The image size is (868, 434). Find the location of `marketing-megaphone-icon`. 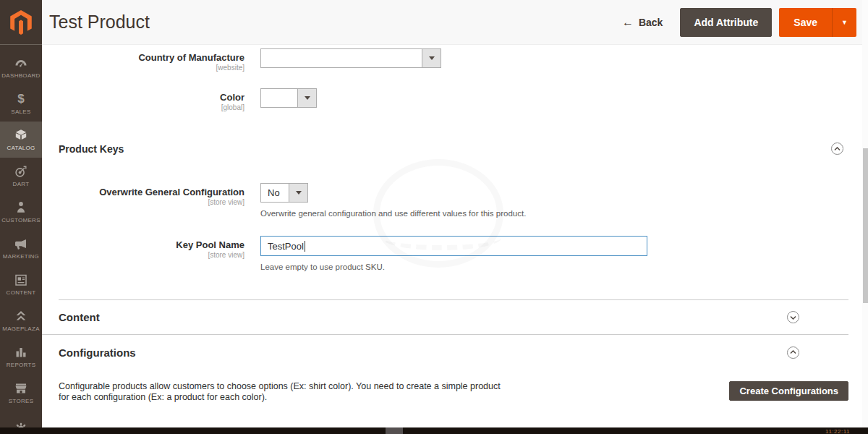

marketing-megaphone-icon is located at coordinates (21, 244).